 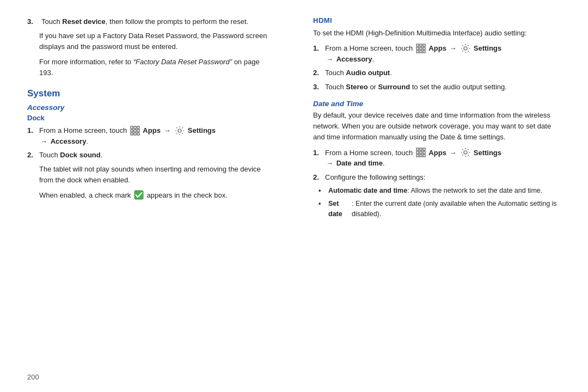 What do you see at coordinates (33, 377) in the screenshot?
I see `page-number: 200` at bounding box center [33, 377].